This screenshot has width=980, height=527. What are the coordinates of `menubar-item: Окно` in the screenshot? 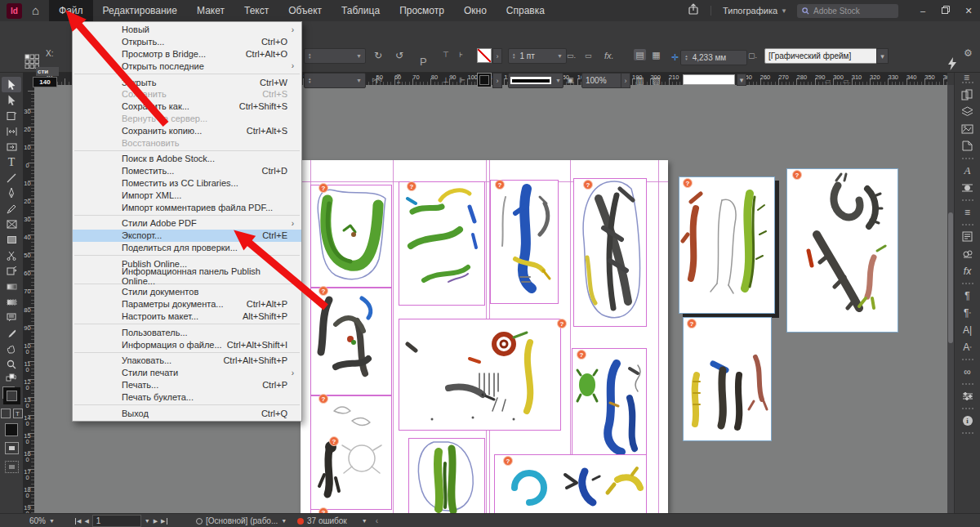 It's located at (475, 11).